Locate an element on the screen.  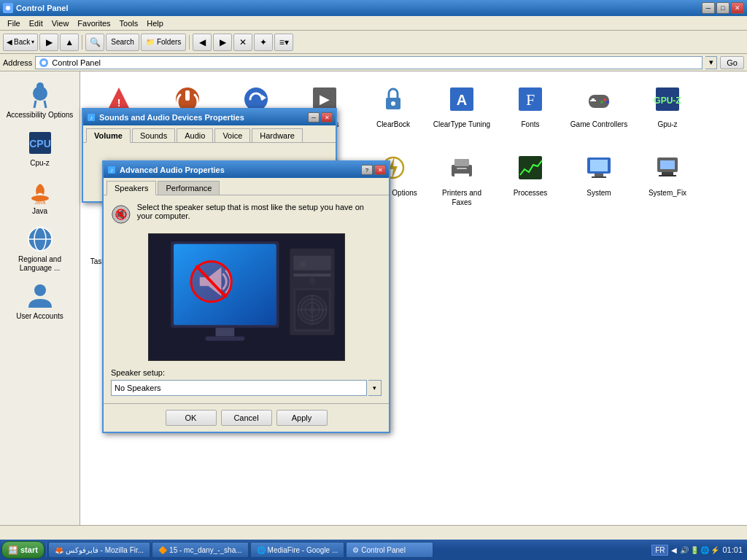
cleartype-label: ClearType Tuning is located at coordinates (462, 124).